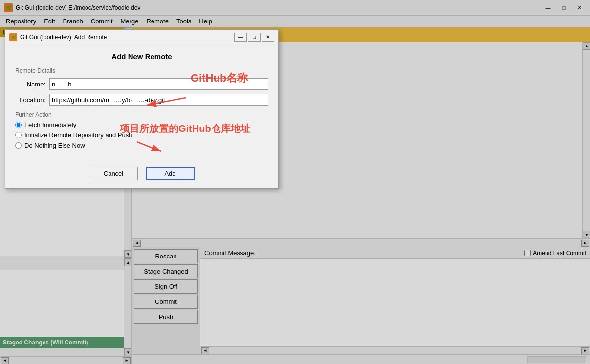  I want to click on radio-fetch-label: Fetch Immediately, so click(50, 125).